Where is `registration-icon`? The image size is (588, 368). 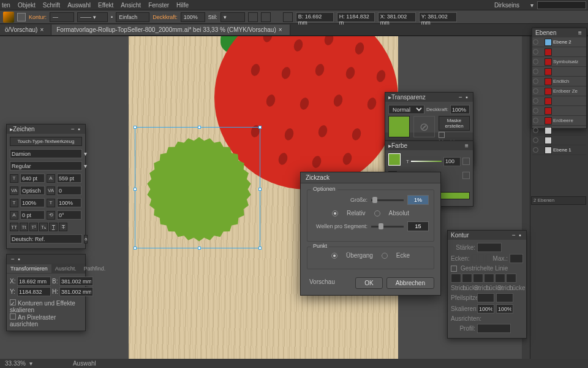 registration-icon is located at coordinates (466, 175).